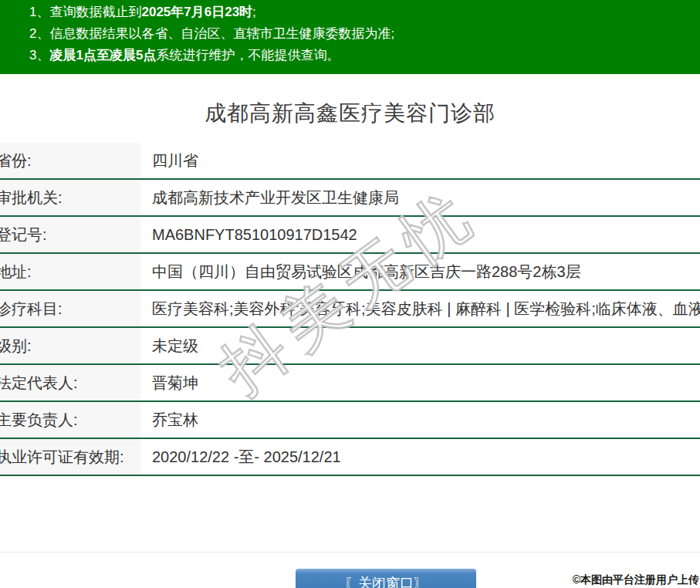 This screenshot has height=588, width=700. I want to click on row-label: 执业许可证有效期:, so click(70, 457).